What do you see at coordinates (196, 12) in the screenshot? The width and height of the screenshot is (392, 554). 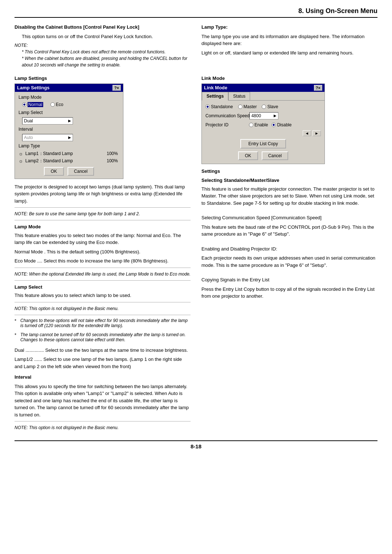 I see `page-header: 8. Using On-Screen Menu` at bounding box center [196, 12].